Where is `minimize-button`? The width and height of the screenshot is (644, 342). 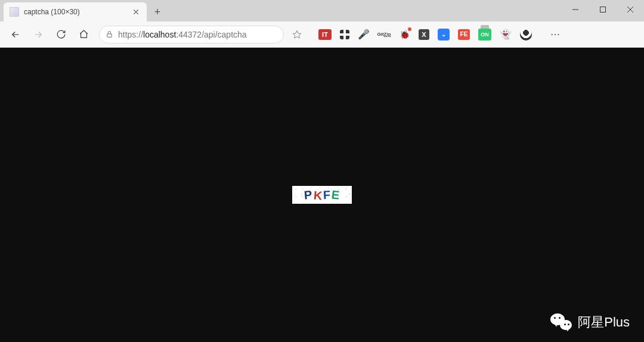
minimize-button is located at coordinates (575, 10).